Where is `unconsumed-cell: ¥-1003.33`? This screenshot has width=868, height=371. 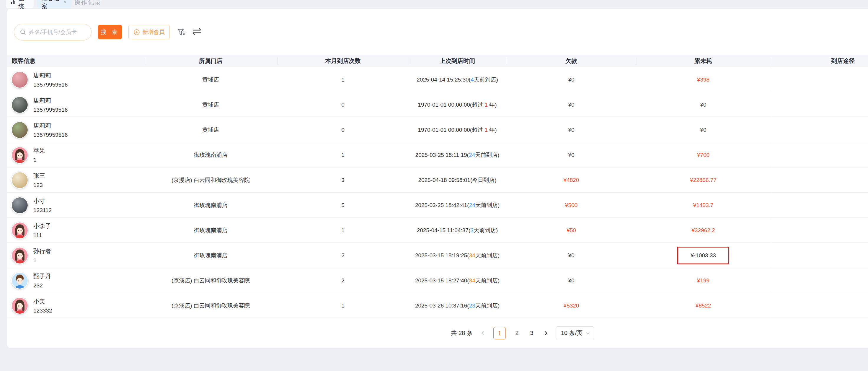 unconsumed-cell: ¥-1003.33 is located at coordinates (703, 256).